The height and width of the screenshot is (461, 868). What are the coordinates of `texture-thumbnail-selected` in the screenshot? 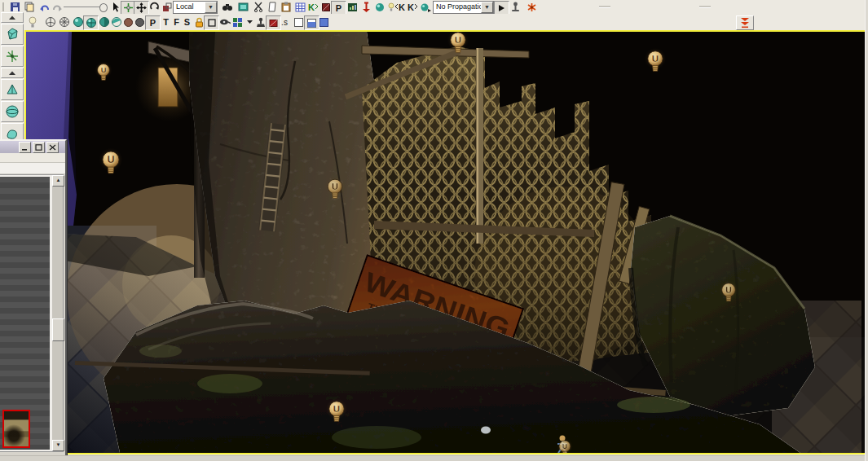 It's located at (16, 428).